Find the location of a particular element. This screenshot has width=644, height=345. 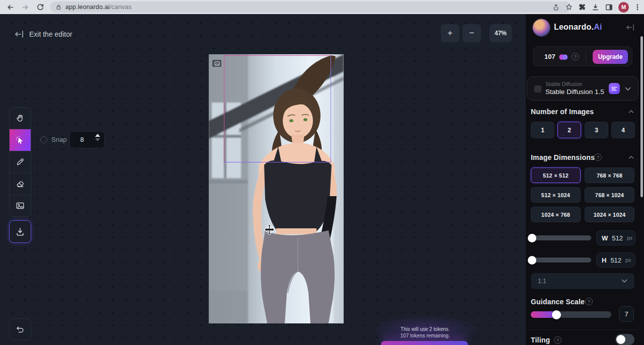

tokens-help-icon: ? is located at coordinates (576, 56).